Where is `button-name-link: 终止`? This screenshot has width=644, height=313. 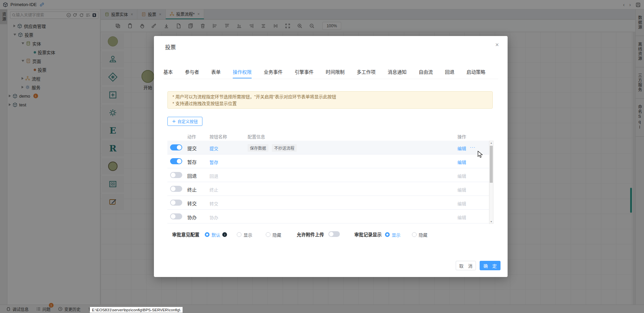
button-name-link: 终止 is located at coordinates (214, 190).